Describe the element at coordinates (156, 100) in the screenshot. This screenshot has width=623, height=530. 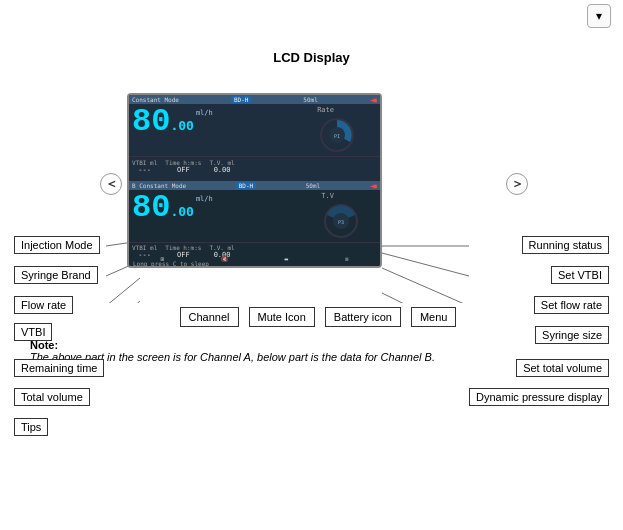
I see `channel-a-mode: Constant Mode` at that location.